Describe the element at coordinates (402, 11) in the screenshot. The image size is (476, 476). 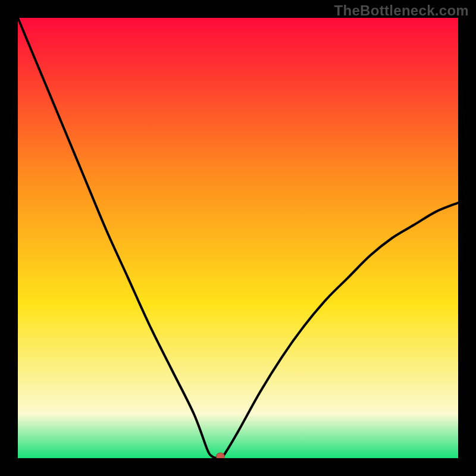
I see `watermark-text: TheBottleneck.com` at that location.